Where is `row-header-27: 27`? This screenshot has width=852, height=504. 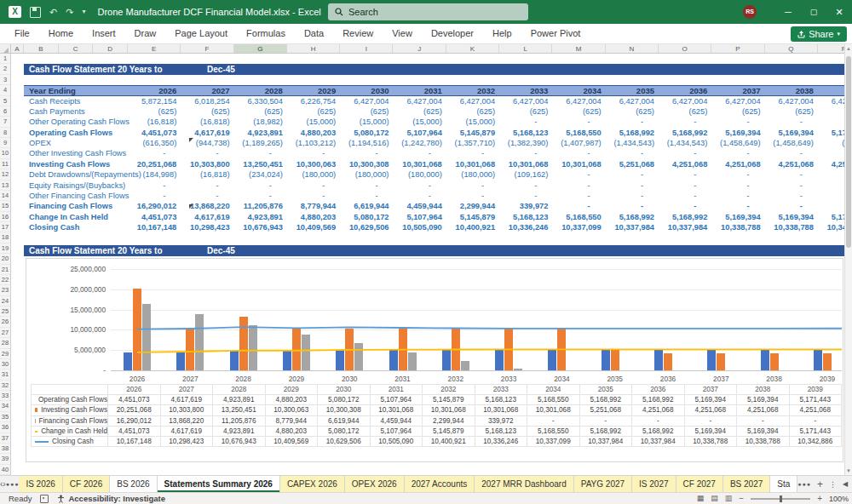
row-header-27: 27 is located at coordinates (5, 333).